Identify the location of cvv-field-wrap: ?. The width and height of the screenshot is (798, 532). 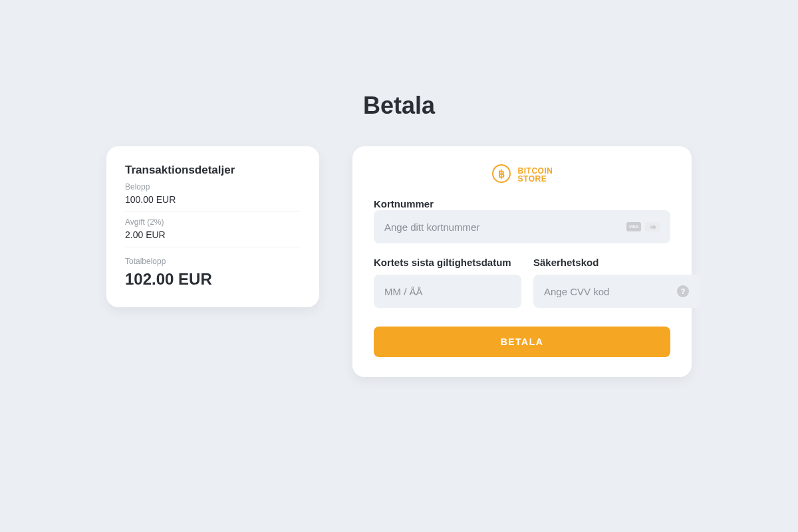
(616, 291).